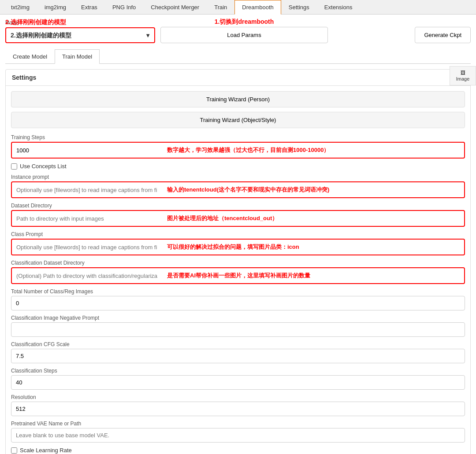  Describe the element at coordinates (238, 272) in the screenshot. I see `classification-dataset-group: Classification Dataset Directory 是否需要AI帮…` at that location.